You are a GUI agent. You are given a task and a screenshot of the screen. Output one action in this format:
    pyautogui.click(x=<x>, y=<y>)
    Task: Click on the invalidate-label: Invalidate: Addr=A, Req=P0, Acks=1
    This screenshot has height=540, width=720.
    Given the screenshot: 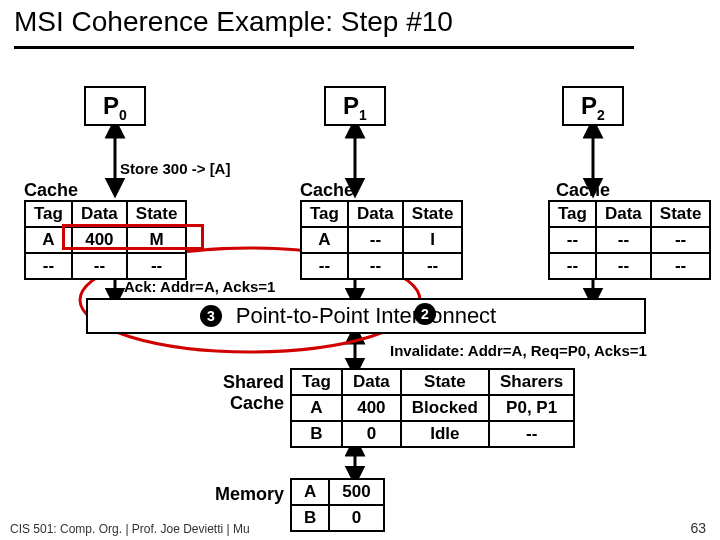 What is the action you would take?
    pyautogui.click(x=518, y=350)
    